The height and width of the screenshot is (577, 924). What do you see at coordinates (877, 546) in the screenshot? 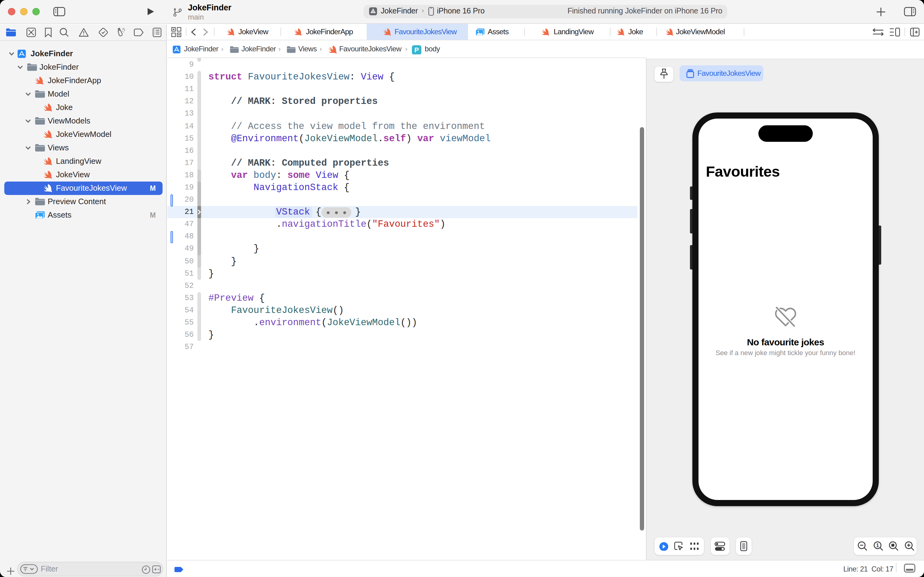
I see `svg-text: 1` at bounding box center [877, 546].